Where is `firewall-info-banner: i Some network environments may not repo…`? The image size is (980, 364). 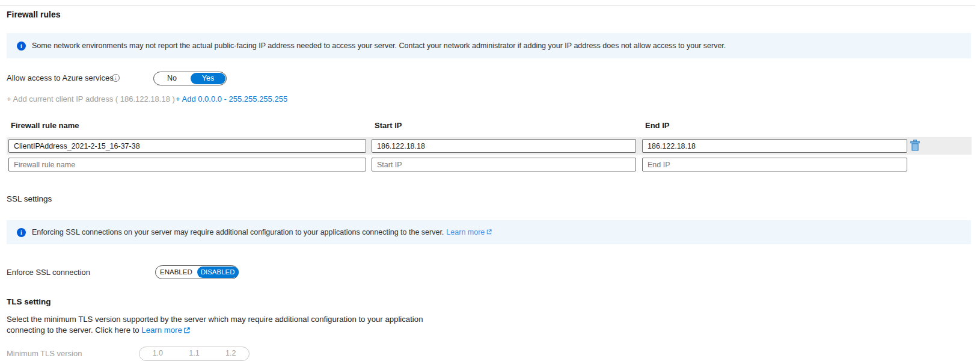 firewall-info-banner: i Some network environments may not repo… is located at coordinates (489, 46).